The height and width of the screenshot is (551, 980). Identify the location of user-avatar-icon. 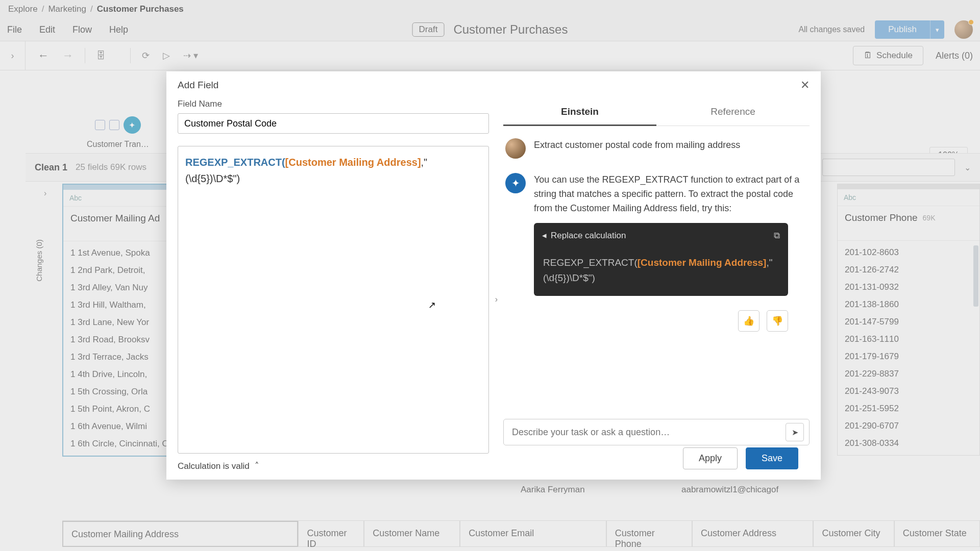
(516, 148).